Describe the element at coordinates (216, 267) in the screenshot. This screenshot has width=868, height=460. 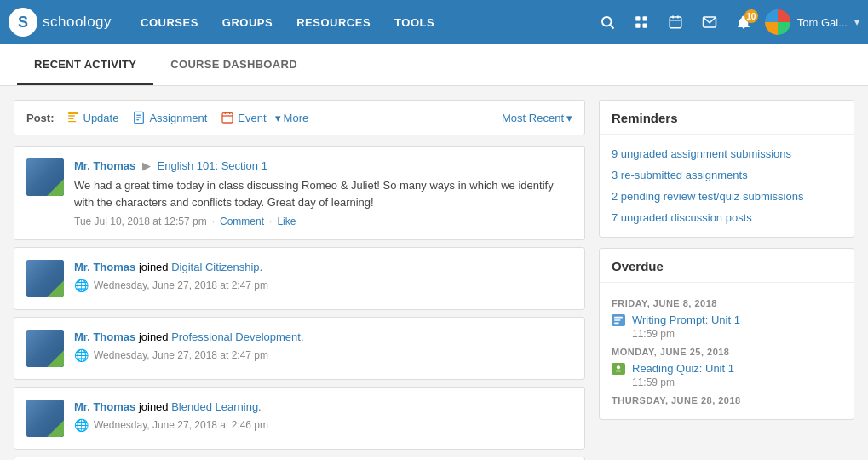
I see `group-link: Digital Citizenship.` at that location.